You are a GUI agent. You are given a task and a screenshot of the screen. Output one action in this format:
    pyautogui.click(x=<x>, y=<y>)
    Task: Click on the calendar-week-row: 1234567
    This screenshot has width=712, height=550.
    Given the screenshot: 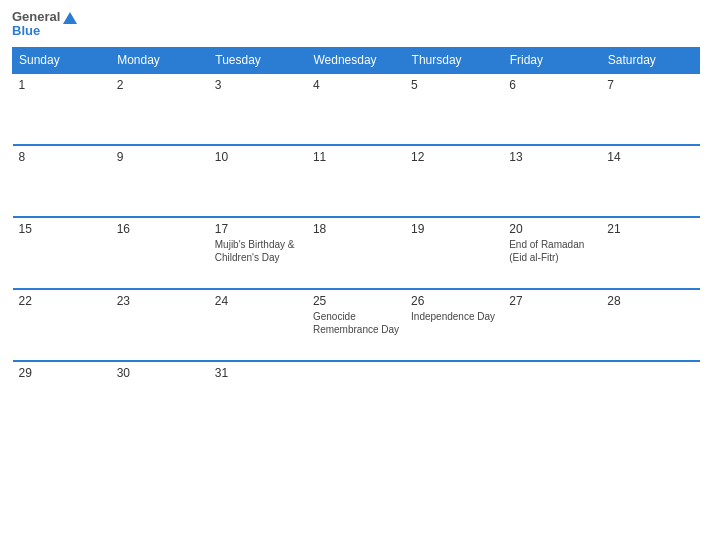 What is the action you would take?
    pyautogui.click(x=356, y=109)
    